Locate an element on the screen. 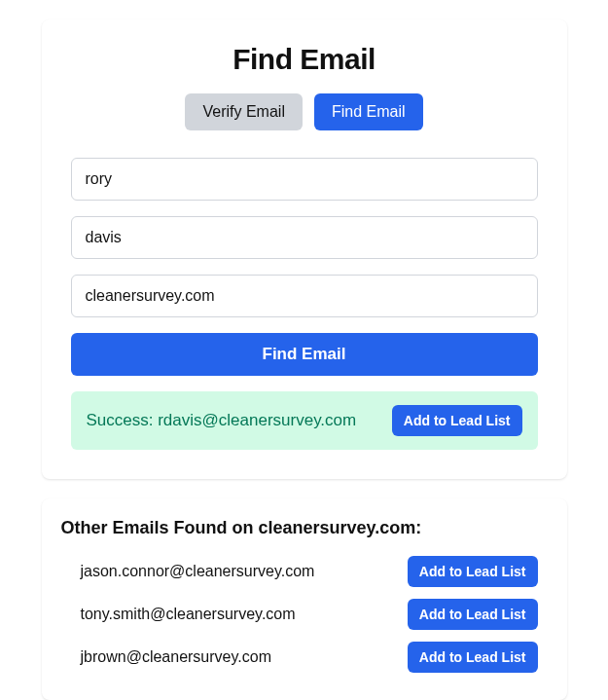 The image size is (608, 700). find-email-submit-button: Find Email is located at coordinates (304, 354).